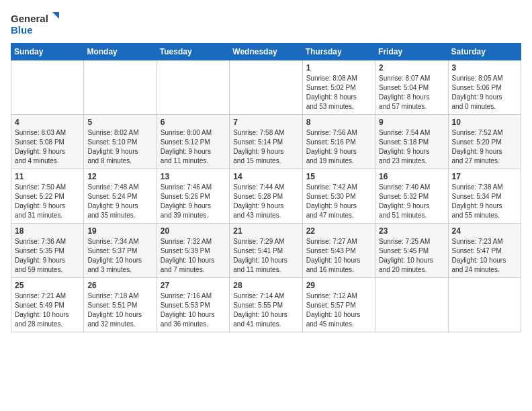  What do you see at coordinates (412, 251) in the screenshot?
I see `calendar-cell: 23Sunrise: 7:25 AM Sunset: 5:45 PM Dayli…` at bounding box center [412, 251].